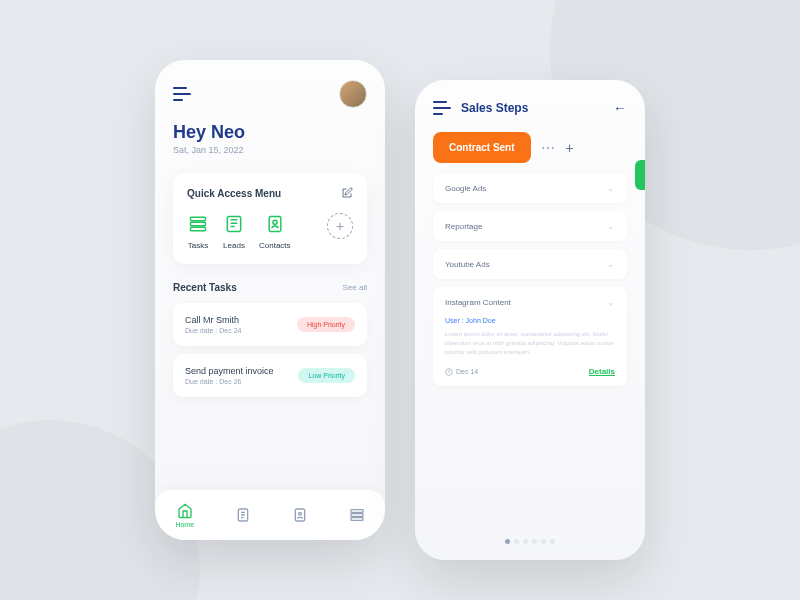 The image size is (800, 600). What do you see at coordinates (357, 515) in the screenshot?
I see `nav-data` at bounding box center [357, 515].